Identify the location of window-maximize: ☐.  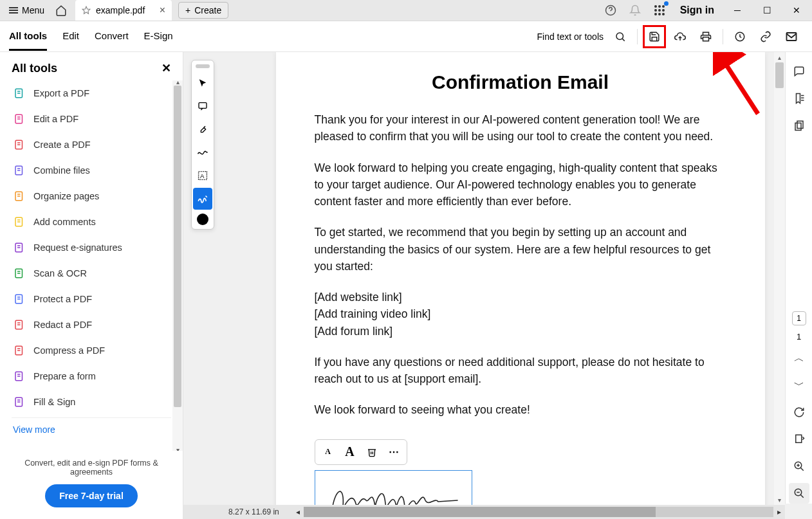
(767, 10).